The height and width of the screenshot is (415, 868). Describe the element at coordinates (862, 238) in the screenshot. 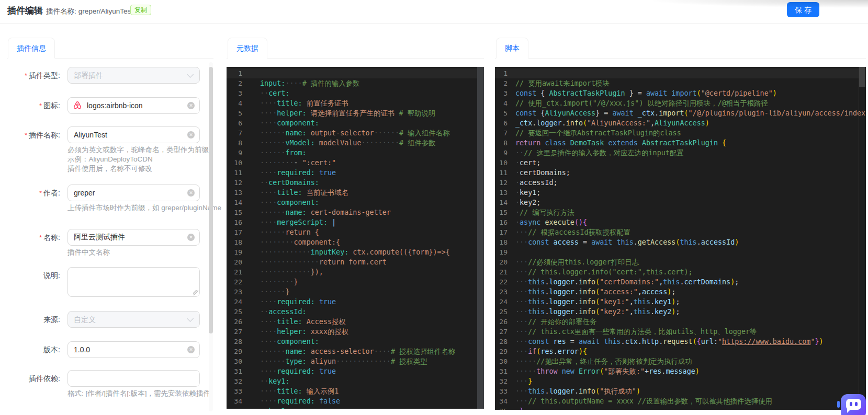

I see `script-editor-scrollbar-track` at that location.